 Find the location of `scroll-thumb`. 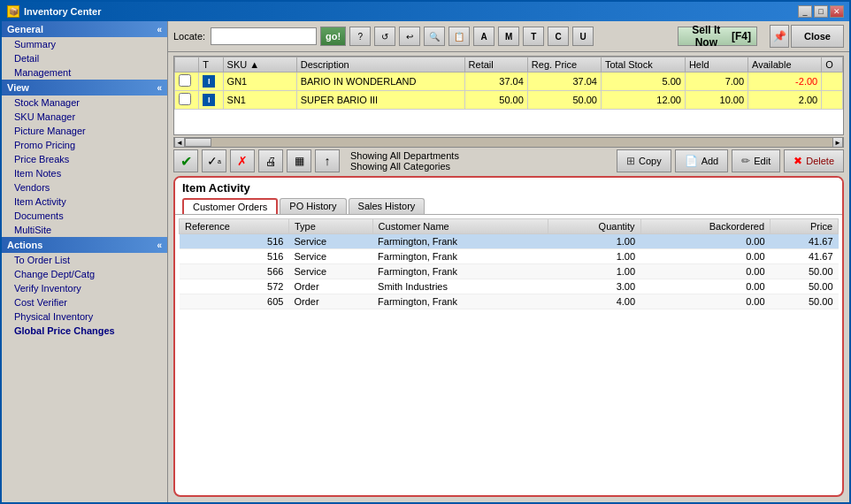

scroll-thumb is located at coordinates (198, 142).